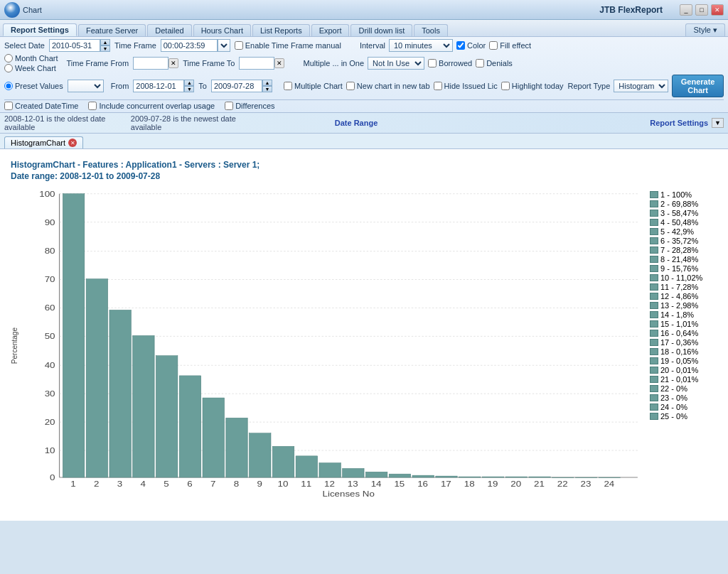 Image resolution: width=728 pixels, height=574 pixels. Describe the element at coordinates (685, 342) in the screenshot. I see `legend-item: 17 - 0,36%` at that location.